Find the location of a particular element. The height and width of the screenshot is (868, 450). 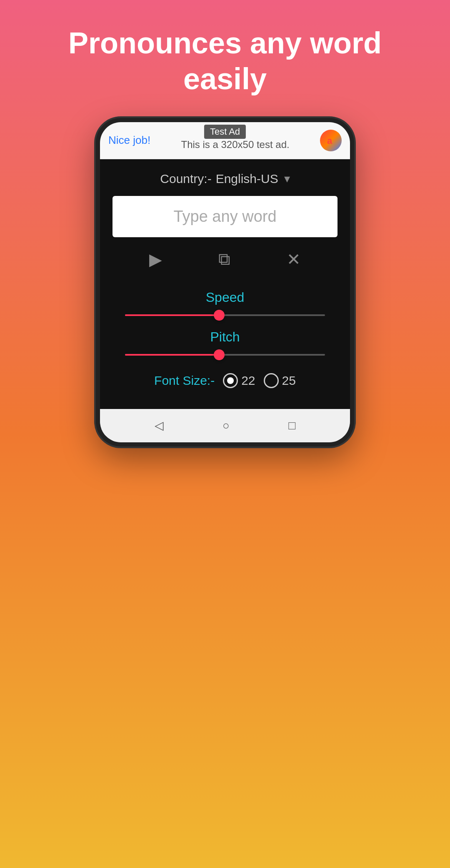

font-size-label: Font Size:- is located at coordinates (184, 381).